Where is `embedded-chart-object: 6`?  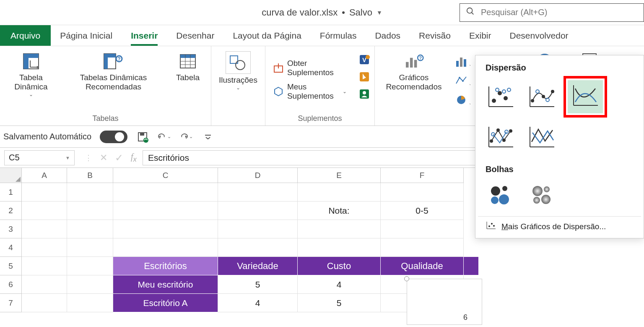
embedded-chart-object: 6 is located at coordinates (444, 302).